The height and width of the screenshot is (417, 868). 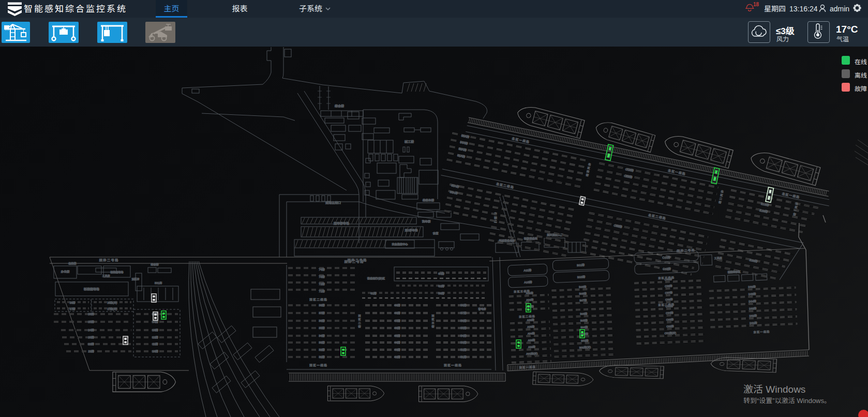 What do you see at coordinates (531, 340) in the screenshot?
I see `svg-text: A03排` at bounding box center [531, 340].